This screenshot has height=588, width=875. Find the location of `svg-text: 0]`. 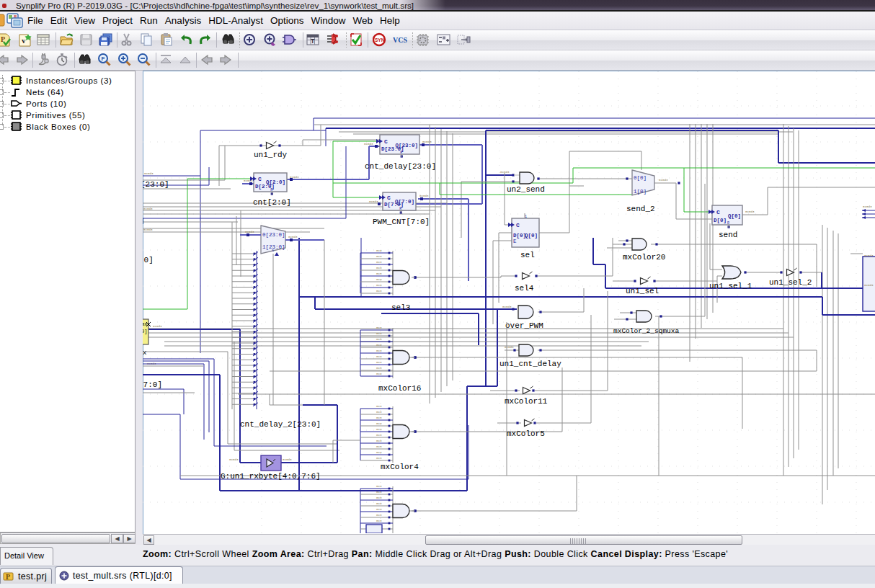

svg-text: 0] is located at coordinates (145, 331).